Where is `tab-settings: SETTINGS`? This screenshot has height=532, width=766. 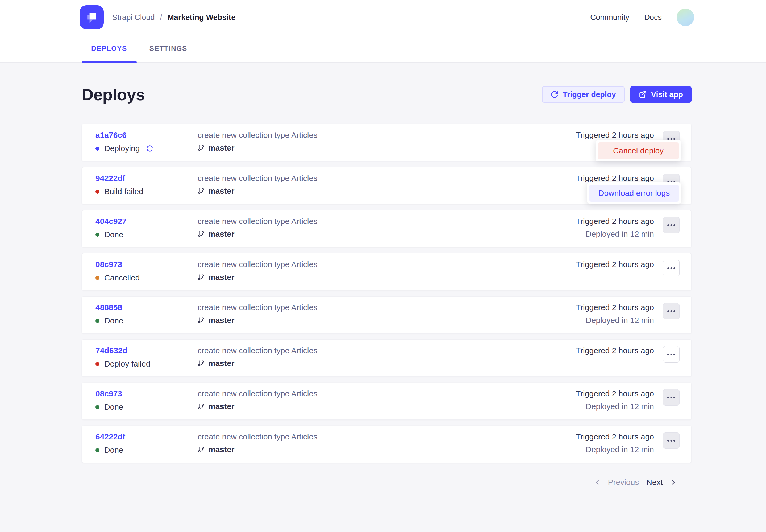 tab-settings: SETTINGS is located at coordinates (168, 49).